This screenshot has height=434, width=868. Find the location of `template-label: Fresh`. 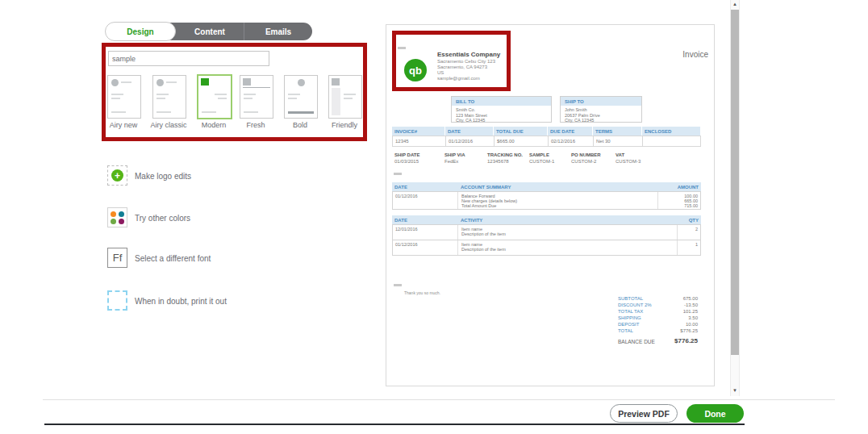

template-label: Fresh is located at coordinates (256, 125).